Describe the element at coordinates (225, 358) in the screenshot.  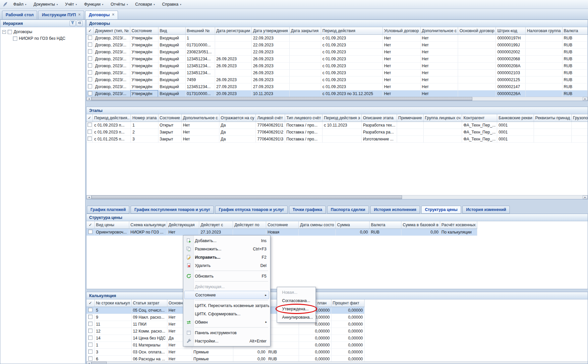
I see `table-row: 606 Расходы на ...НетПрямые0,00RUB0,0000…` at that location.